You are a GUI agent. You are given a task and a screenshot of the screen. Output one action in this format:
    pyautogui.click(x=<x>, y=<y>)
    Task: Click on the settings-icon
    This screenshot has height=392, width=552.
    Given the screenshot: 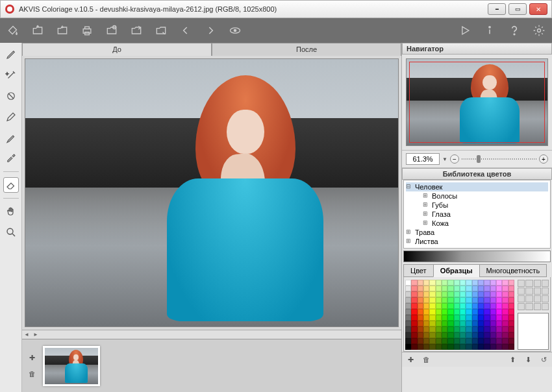 What is the action you would take?
    pyautogui.click(x=539, y=31)
    